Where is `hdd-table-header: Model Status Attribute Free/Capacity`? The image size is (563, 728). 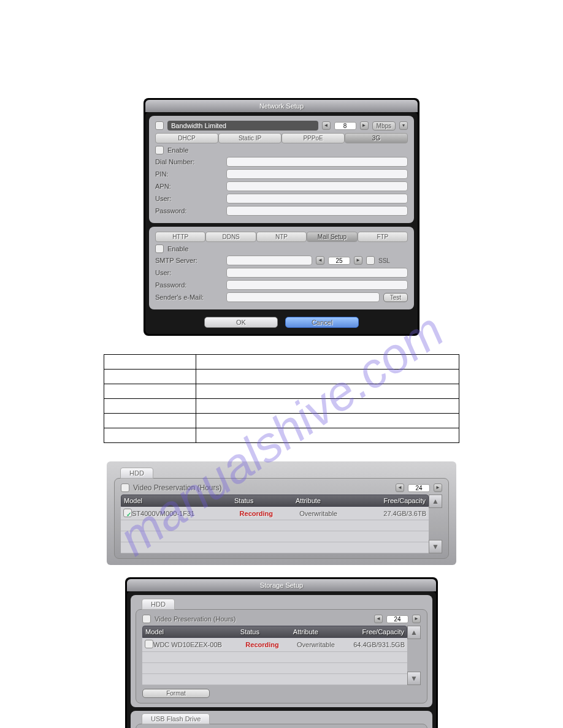
hdd-table-header: Model Status Attribute Free/Capacity is located at coordinates (275, 501).